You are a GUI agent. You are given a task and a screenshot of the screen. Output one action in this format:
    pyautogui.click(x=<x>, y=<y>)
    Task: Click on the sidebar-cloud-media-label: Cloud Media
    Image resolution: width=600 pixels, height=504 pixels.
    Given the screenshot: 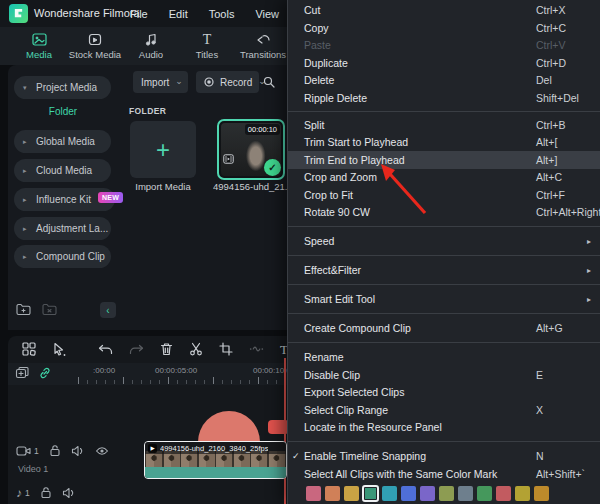 What is the action you would take?
    pyautogui.click(x=64, y=170)
    